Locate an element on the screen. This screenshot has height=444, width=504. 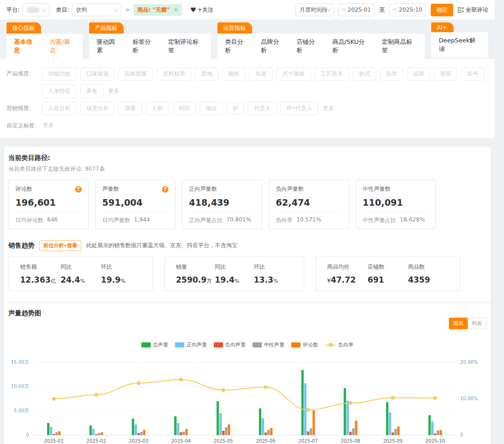
filter-chip: 质地 is located at coordinates (207, 74).